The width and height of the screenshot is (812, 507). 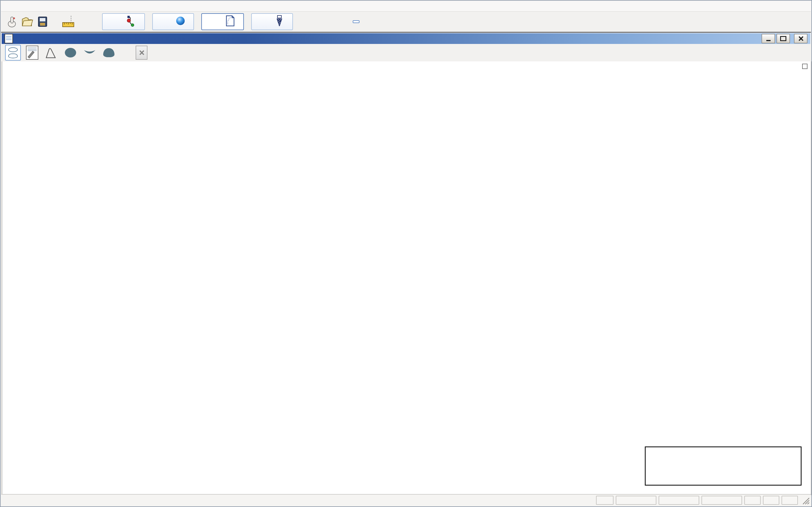 What do you see at coordinates (68, 21) in the screenshot?
I see `measure-ruler-icon` at bounding box center [68, 21].